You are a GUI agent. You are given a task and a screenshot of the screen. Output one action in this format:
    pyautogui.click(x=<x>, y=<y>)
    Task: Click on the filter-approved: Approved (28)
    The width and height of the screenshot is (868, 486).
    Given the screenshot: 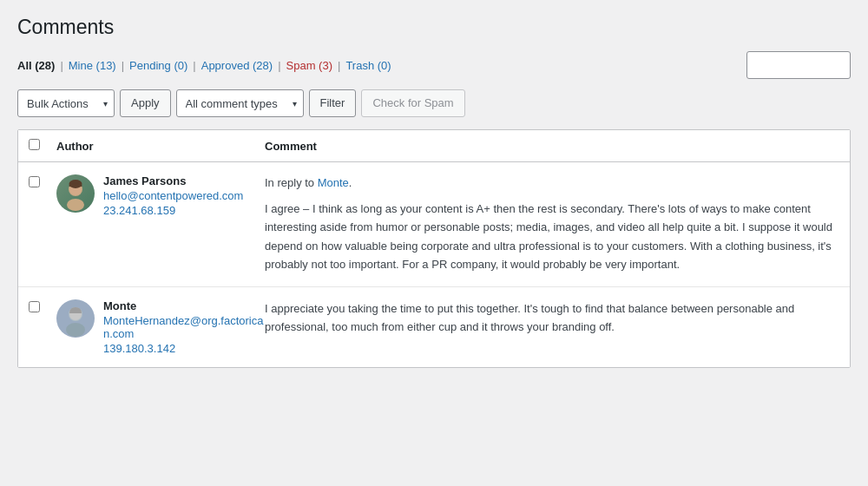 What is the action you would take?
    pyautogui.click(x=237, y=66)
    